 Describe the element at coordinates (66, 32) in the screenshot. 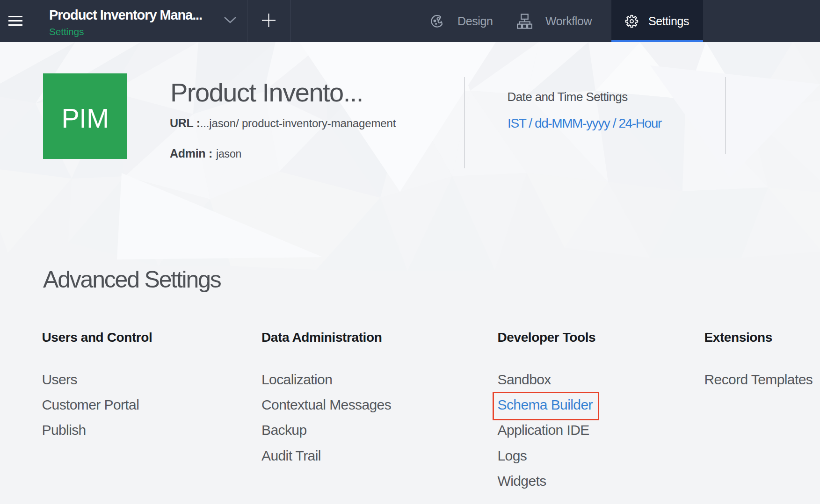

I see `topbar-app-section: Settings` at that location.